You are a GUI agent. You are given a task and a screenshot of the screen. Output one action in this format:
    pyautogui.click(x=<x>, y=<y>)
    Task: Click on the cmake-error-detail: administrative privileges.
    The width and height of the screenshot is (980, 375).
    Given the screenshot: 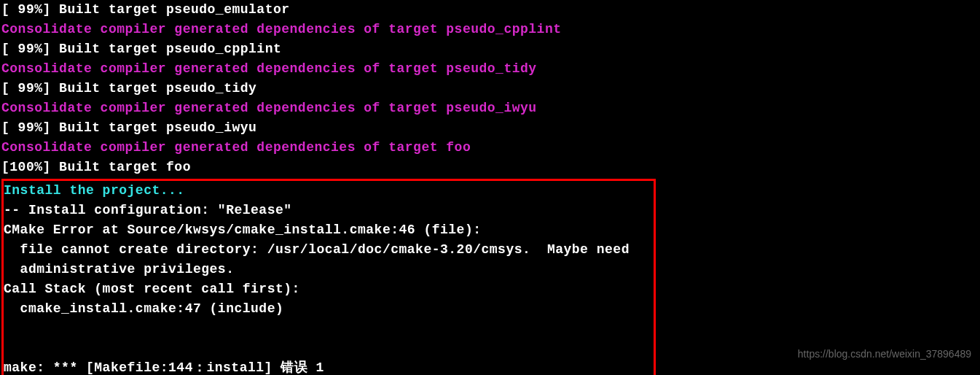 What is the action you would take?
    pyautogui.click(x=329, y=270)
    